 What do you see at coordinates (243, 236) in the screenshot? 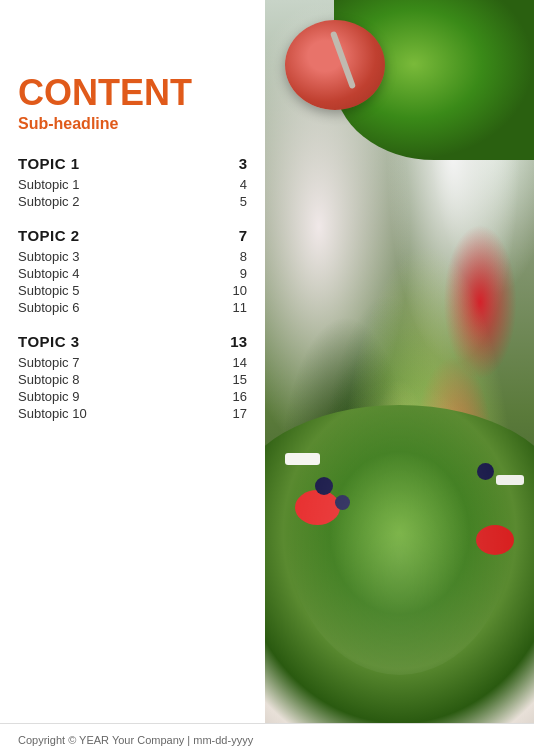
I see `topic-page-2: 7` at bounding box center [243, 236].